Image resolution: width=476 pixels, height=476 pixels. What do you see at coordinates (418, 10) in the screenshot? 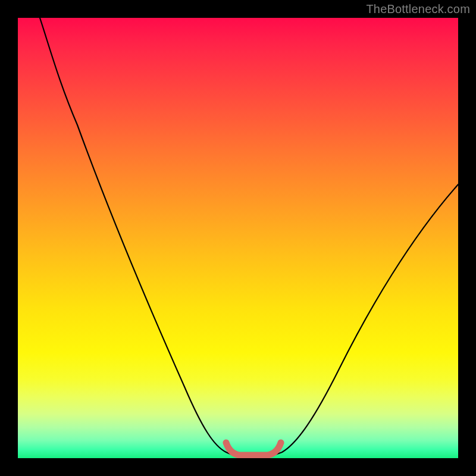
I see `watermark-text: TheBottleneck.com` at bounding box center [418, 10].